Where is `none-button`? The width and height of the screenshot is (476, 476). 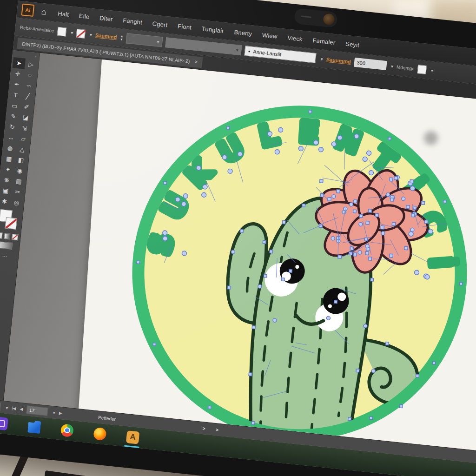
none-button is located at coordinates (15, 237).